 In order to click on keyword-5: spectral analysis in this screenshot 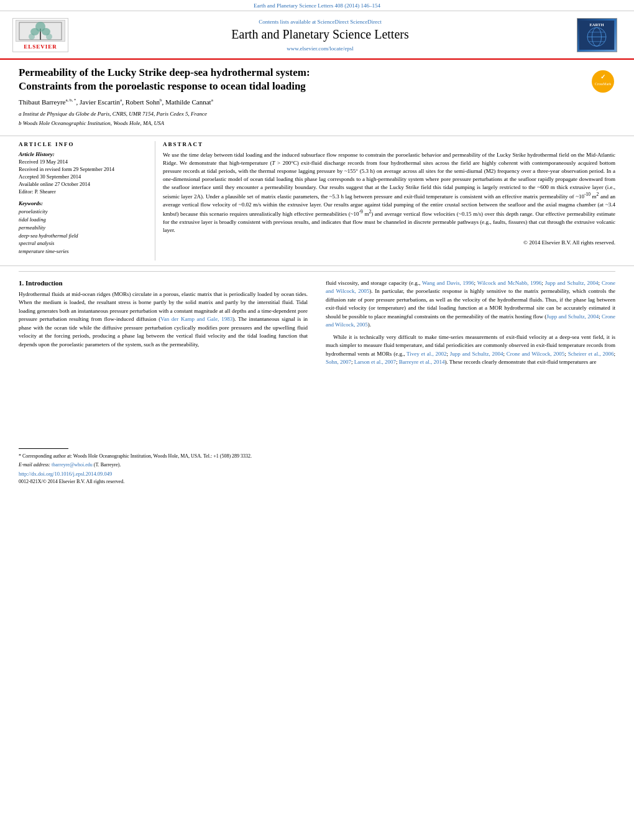, I will do `click(83, 244)`.